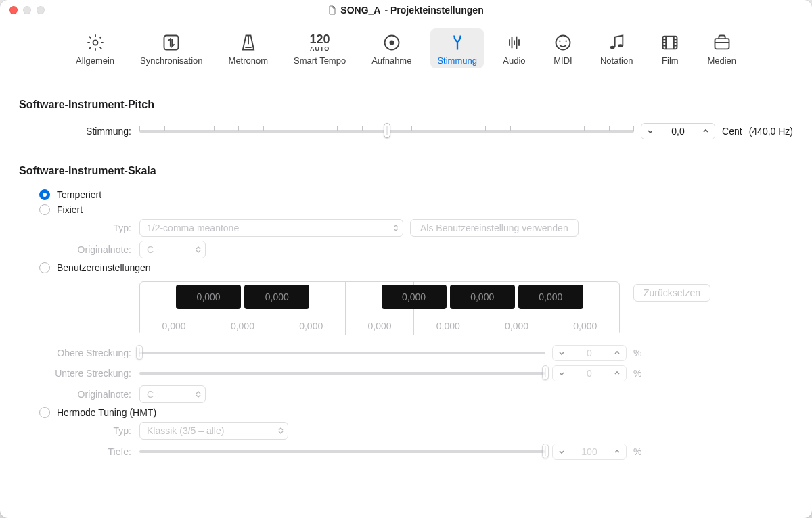 The height and width of the screenshot is (518, 812). Describe the element at coordinates (514, 49) in the screenshot. I see `tab-audio: Audio` at that location.